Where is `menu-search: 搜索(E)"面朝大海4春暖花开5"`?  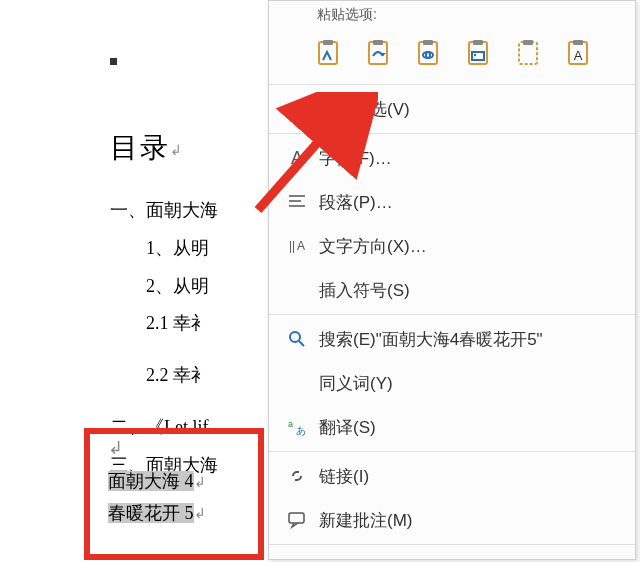 menu-search: 搜索(E)"面朝大海4春暖花开5" is located at coordinates (452, 339).